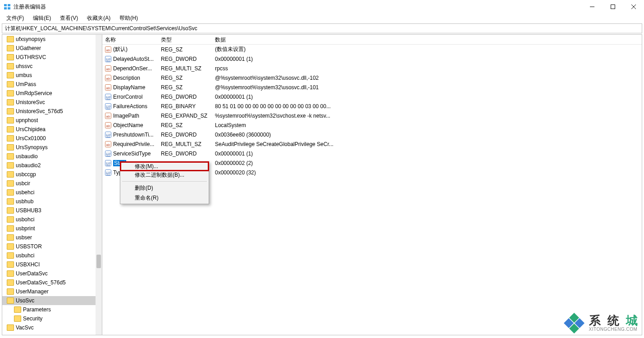 This screenshot has height=338, width=644. I want to click on col-type: 类型, so click(185, 40).